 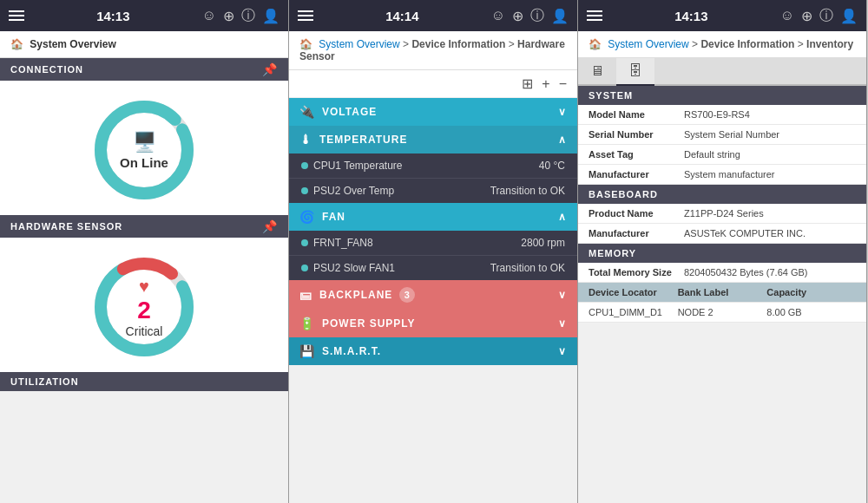 I want to click on smiley-icon-3: ☺, so click(x=787, y=16).